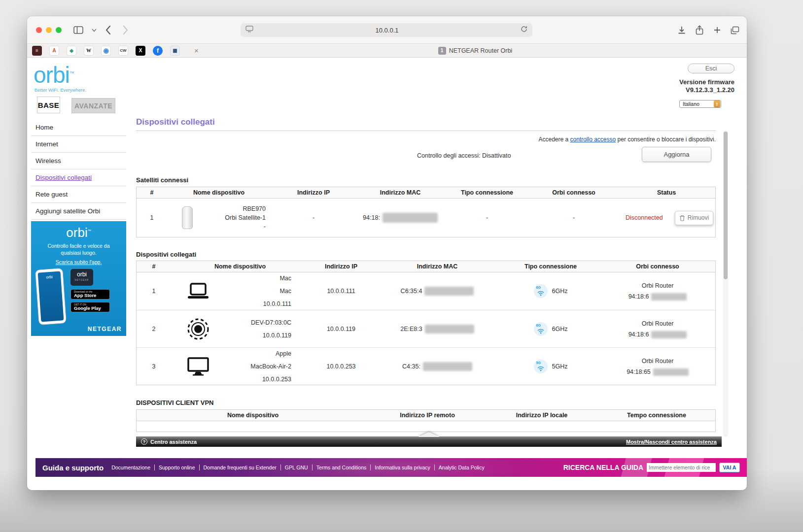 Image resolution: width=803 pixels, height=532 pixels. Describe the element at coordinates (481, 51) in the screenshot. I see `tab-title: NETGEAR Router Orbi` at that location.